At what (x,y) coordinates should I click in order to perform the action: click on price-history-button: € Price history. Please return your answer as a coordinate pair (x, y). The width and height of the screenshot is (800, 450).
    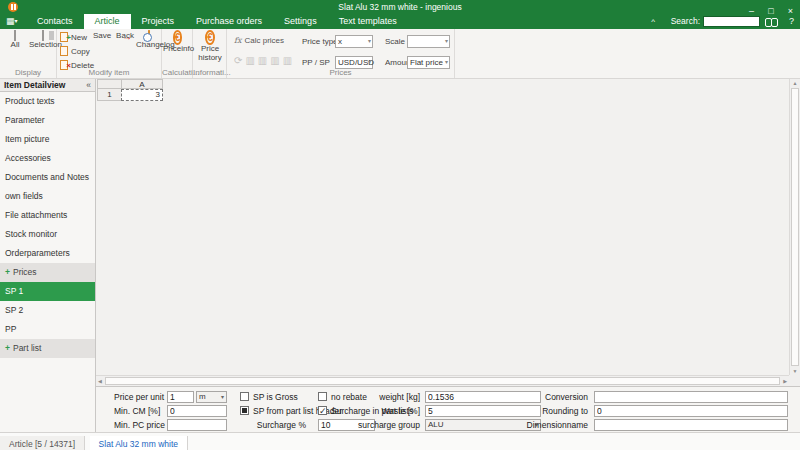
    Looking at the image, I should click on (210, 46).